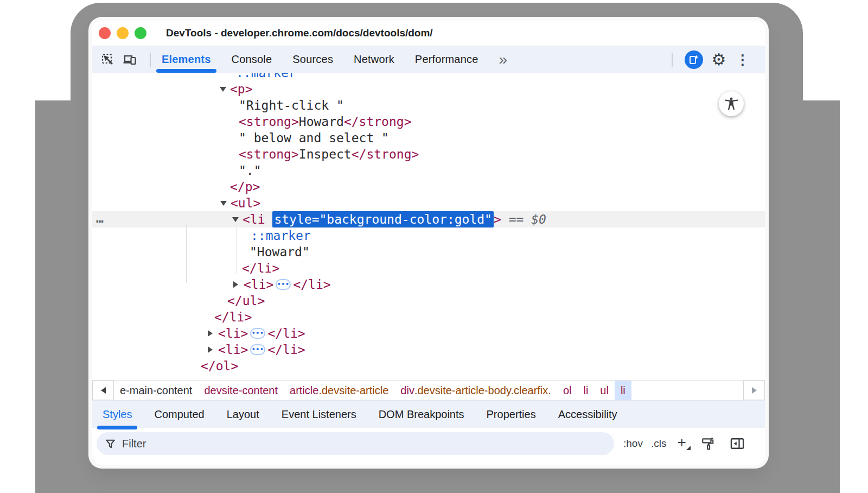 The image size is (868, 493). What do you see at coordinates (429, 301) in the screenshot?
I see `dom-row: </ul>` at bounding box center [429, 301].